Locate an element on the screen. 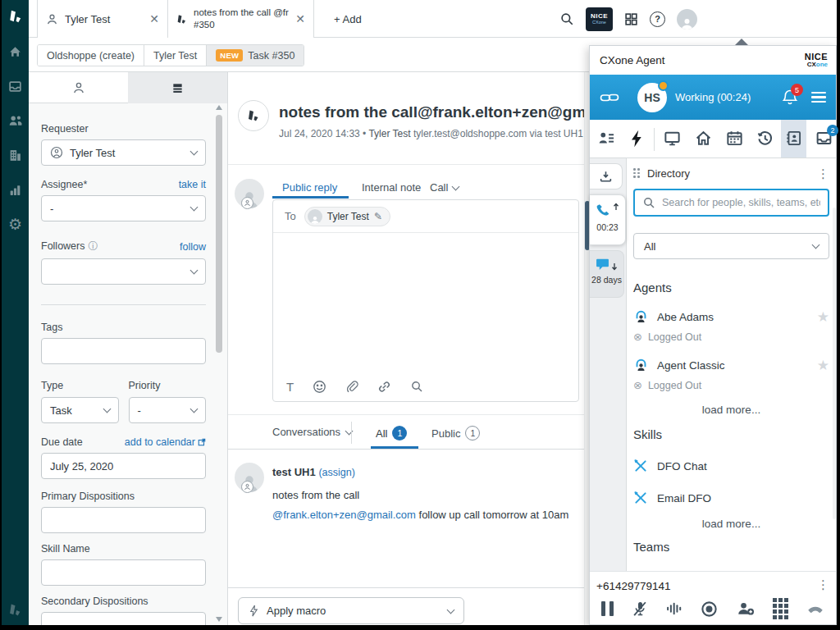 The image size is (840, 630). record-icon is located at coordinates (709, 609).